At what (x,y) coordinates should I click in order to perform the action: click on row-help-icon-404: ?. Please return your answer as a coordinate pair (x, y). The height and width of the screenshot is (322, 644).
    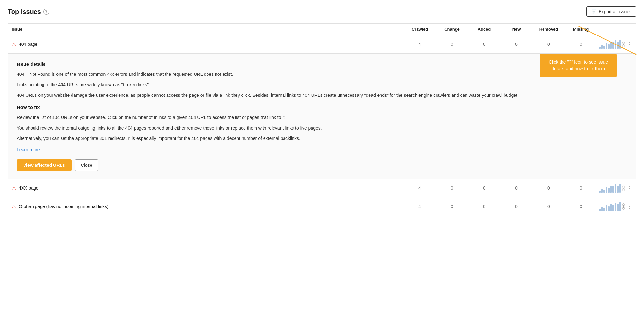
    Looking at the image, I should click on (624, 44).